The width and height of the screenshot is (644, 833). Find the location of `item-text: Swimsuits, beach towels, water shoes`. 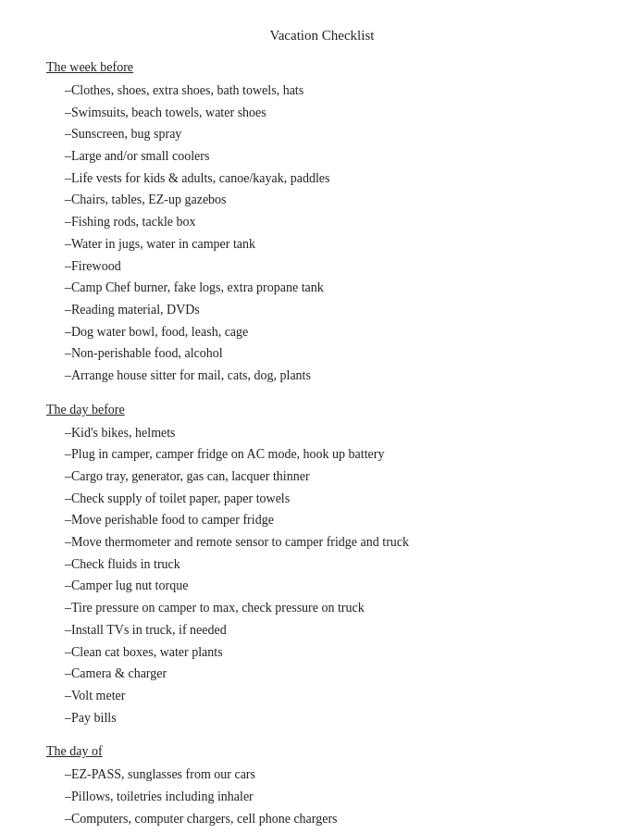

item-text: Swimsuits, beach towels, water shoes is located at coordinates (335, 113).